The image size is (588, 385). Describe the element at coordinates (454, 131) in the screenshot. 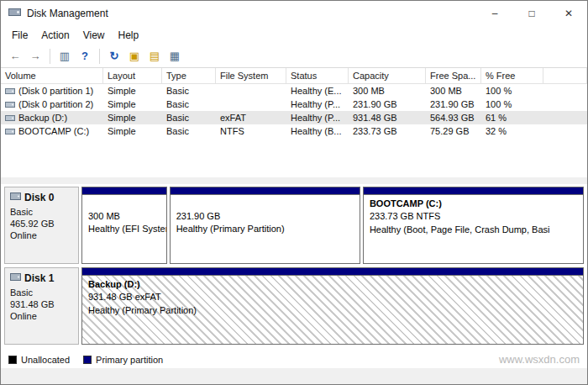

I see `cell-free-space: 75.29 GB` at that location.